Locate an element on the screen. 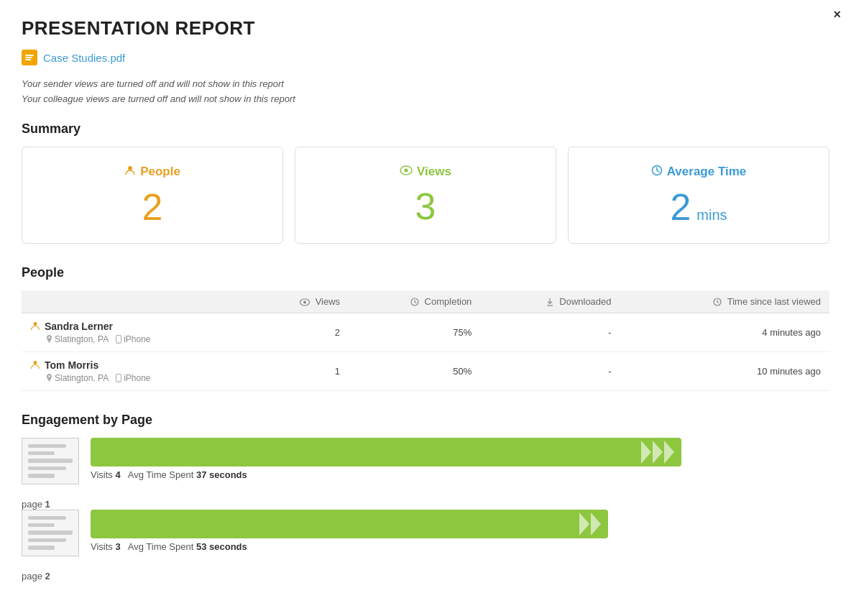 The height and width of the screenshot is (616, 851). views-col-icon is located at coordinates (306, 302).